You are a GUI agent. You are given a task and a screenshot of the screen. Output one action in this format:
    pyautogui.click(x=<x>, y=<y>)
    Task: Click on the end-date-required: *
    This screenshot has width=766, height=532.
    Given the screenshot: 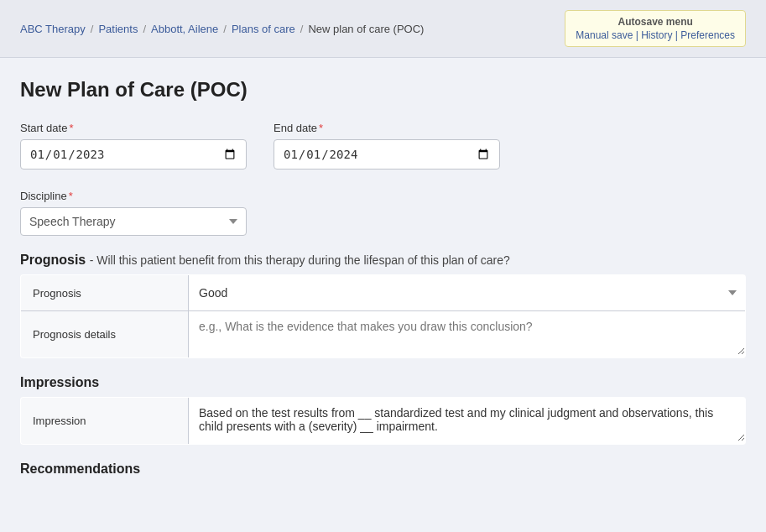 What is the action you would take?
    pyautogui.click(x=320, y=128)
    